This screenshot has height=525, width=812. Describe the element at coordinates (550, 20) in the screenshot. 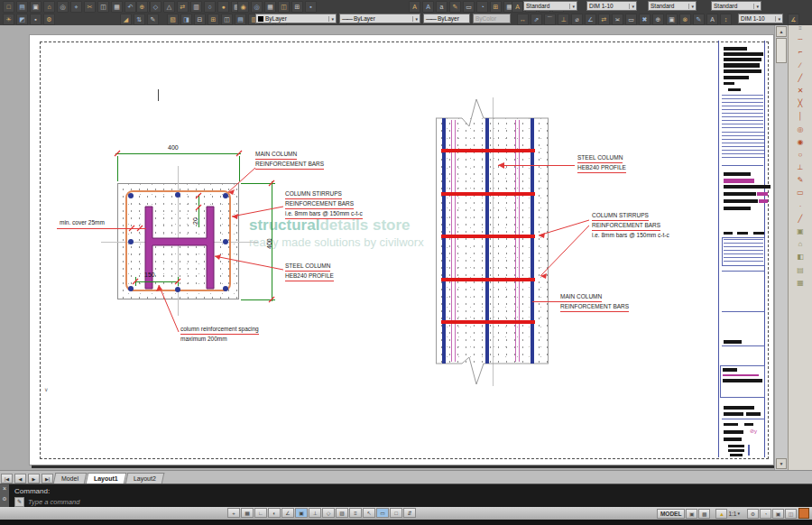

I see `dimension-tool-icon: ⌒` at that location.